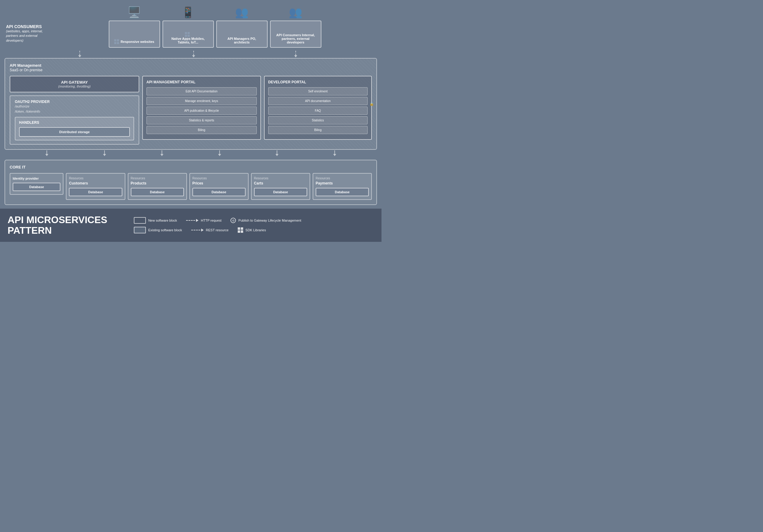  What do you see at coordinates (140, 230) in the screenshot?
I see `existing-block-icon` at bounding box center [140, 230].